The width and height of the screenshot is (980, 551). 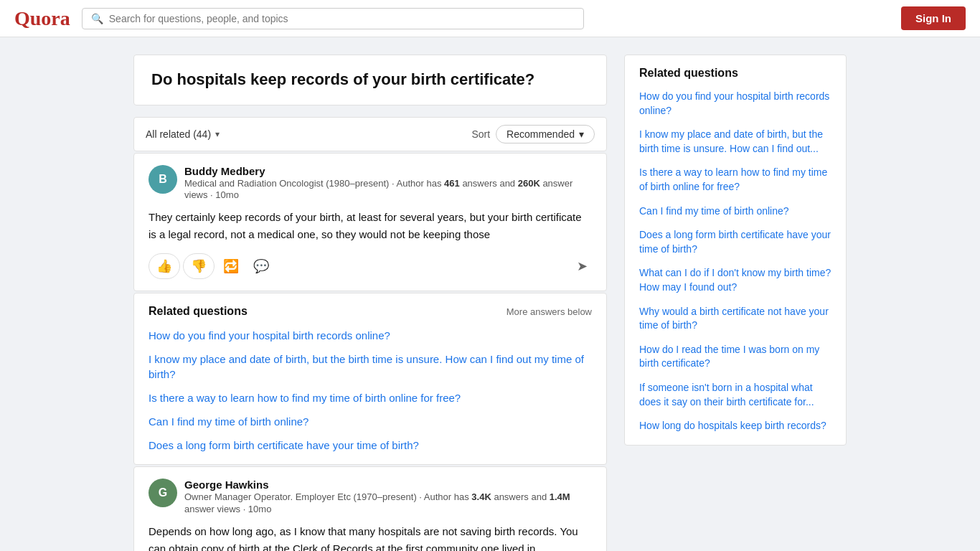 I want to click on related-header: Related questions More answers below, so click(x=370, y=311).